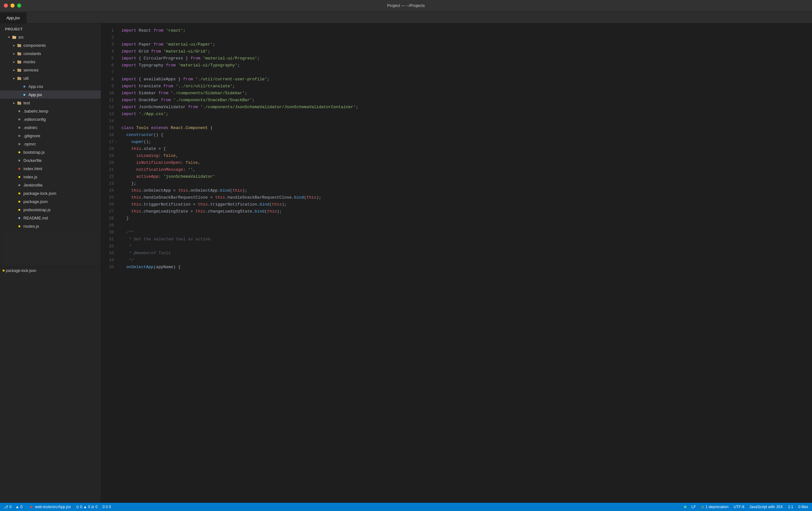 The width and height of the screenshot is (812, 511). I want to click on triangle-icon: ▲, so click(18, 507).